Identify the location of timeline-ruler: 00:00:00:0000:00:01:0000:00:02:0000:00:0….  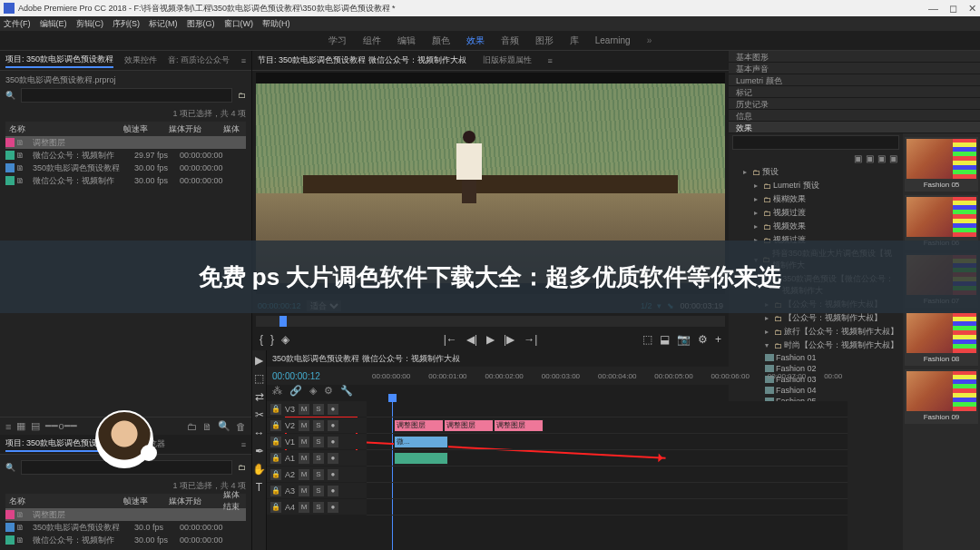
(607, 376).